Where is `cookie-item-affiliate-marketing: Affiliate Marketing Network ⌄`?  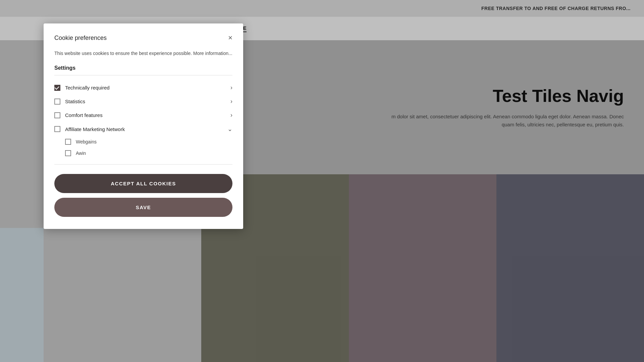
cookie-item-affiliate-marketing: Affiliate Marketing Network ⌄ is located at coordinates (144, 129).